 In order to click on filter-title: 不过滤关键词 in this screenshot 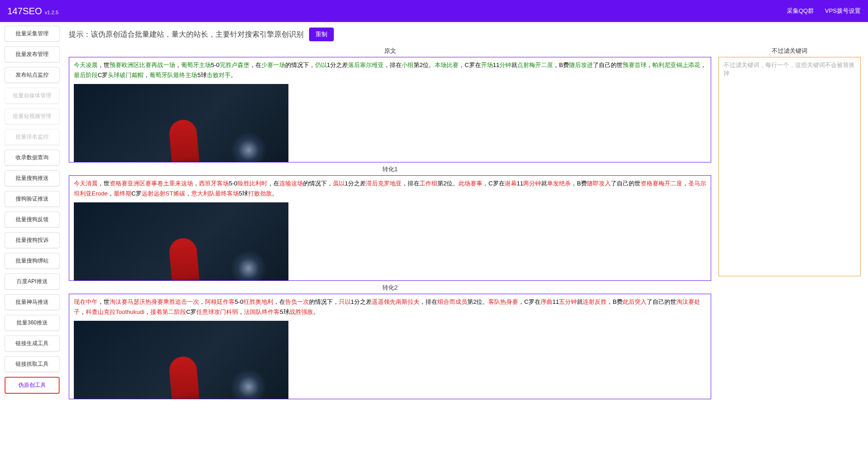, I will do `click(790, 51)`.